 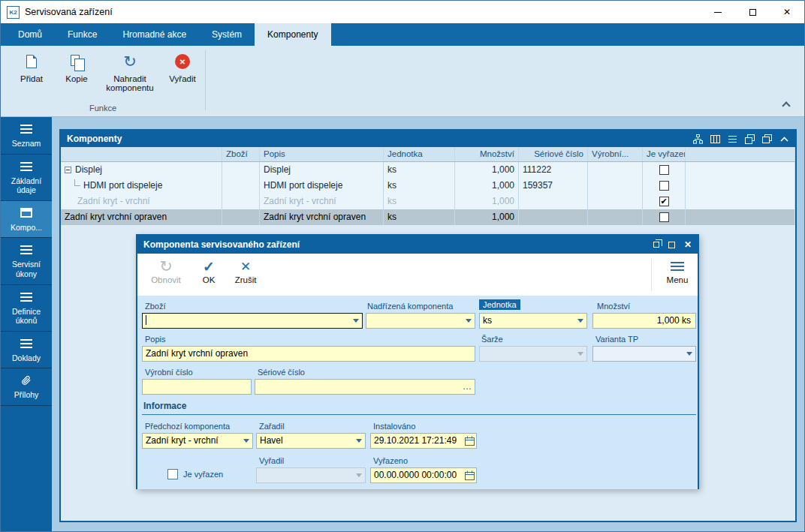 I want to click on tree-elbow-icon, so click(x=77, y=183).